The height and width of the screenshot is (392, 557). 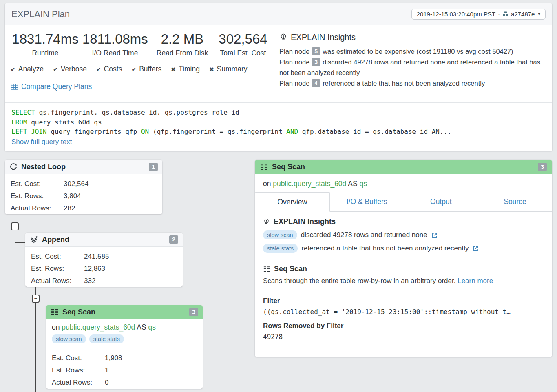 I want to click on tab-i-o-buffers: I/O & Buffers, so click(x=367, y=202).